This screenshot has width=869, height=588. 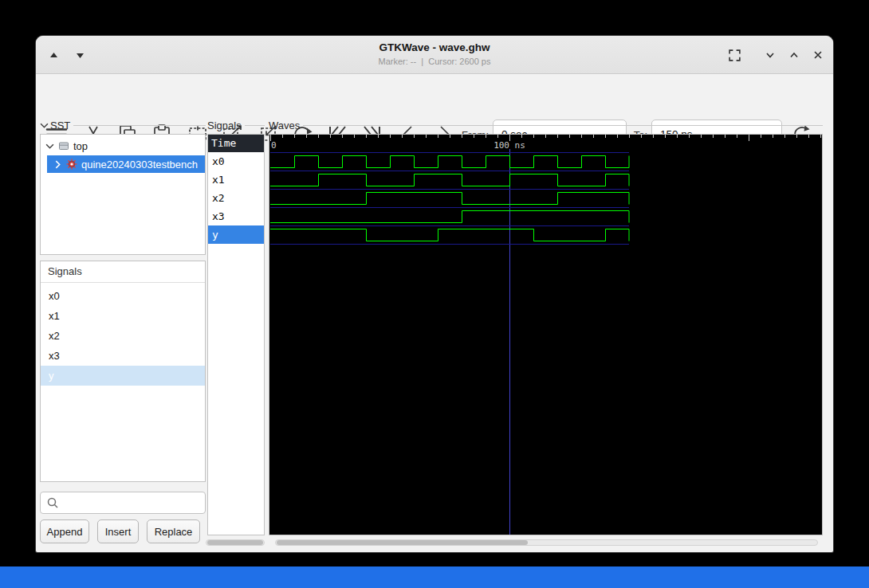 What do you see at coordinates (225, 126) in the screenshot?
I see `wave-signals-label: Signals` at bounding box center [225, 126].